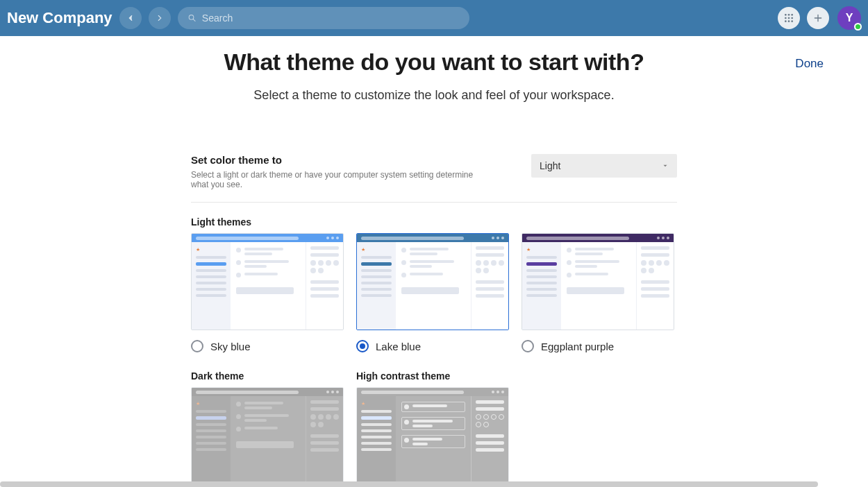 The width and height of the screenshot is (868, 487). I want to click on theme-radio-lake-blue: Lake blue, so click(433, 346).